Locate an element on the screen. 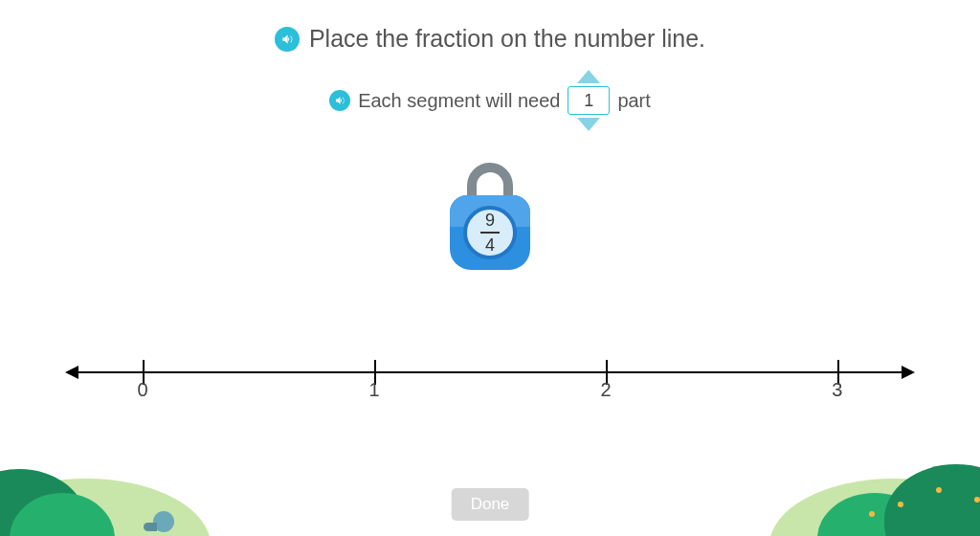 Image resolution: width=980 pixels, height=536 pixels. tick: 1 is located at coordinates (375, 372).